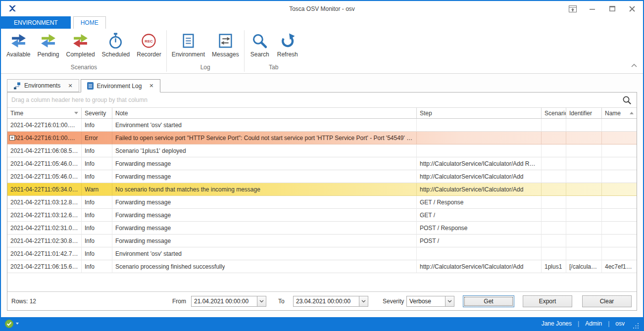 This screenshot has width=644, height=331. I want to click on to-date-picker: 23.04.2021 00:00:00, so click(331, 301).